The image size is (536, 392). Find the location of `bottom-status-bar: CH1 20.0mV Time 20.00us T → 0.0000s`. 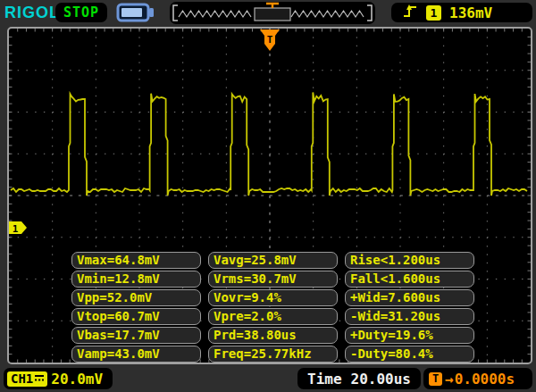

bottom-status-bar: CH1 20.0mV Time 20.00us T → 0.0000s is located at coordinates (268, 379).